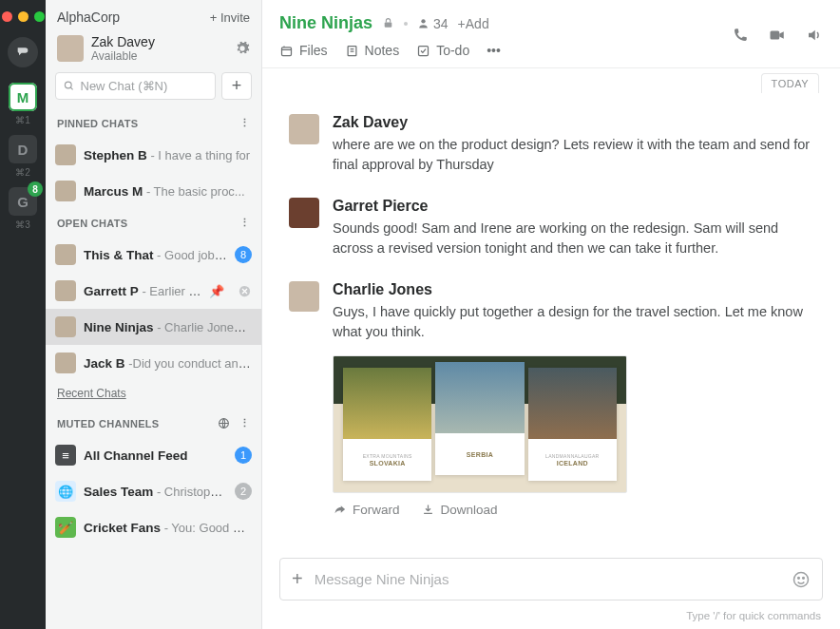 The image size is (840, 629). What do you see at coordinates (154, 191) in the screenshot?
I see `chat-row: Marcus M - The basic proc...` at bounding box center [154, 191].